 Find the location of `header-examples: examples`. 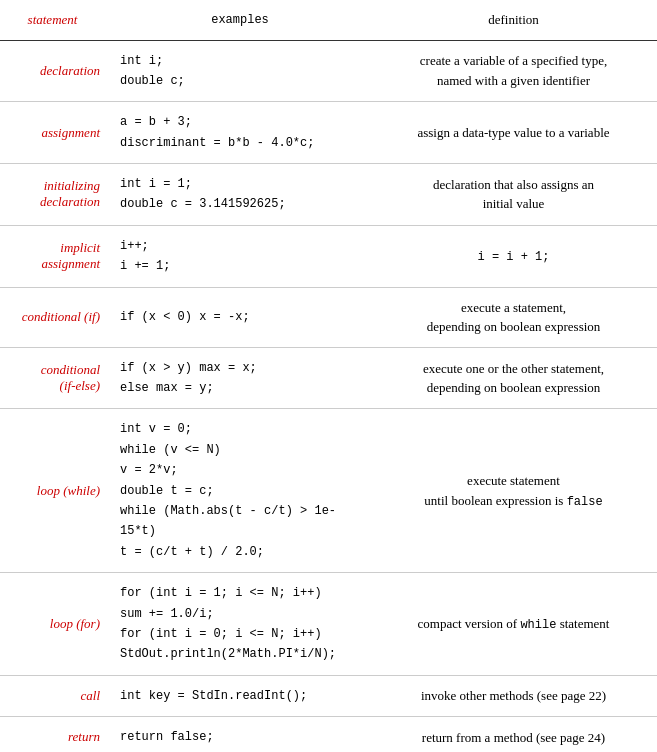

header-examples: examples is located at coordinates (240, 20).